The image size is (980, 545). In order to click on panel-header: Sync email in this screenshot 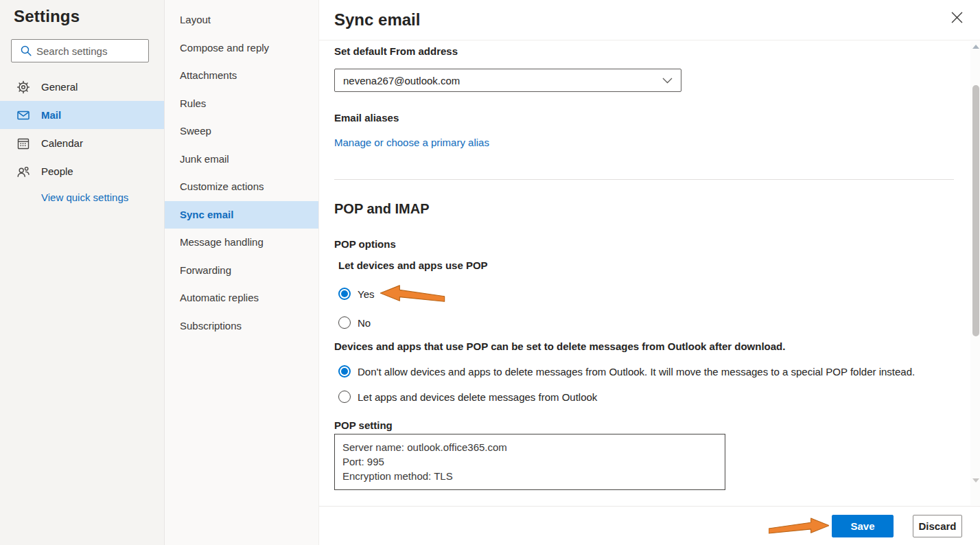, I will do `click(649, 21)`.